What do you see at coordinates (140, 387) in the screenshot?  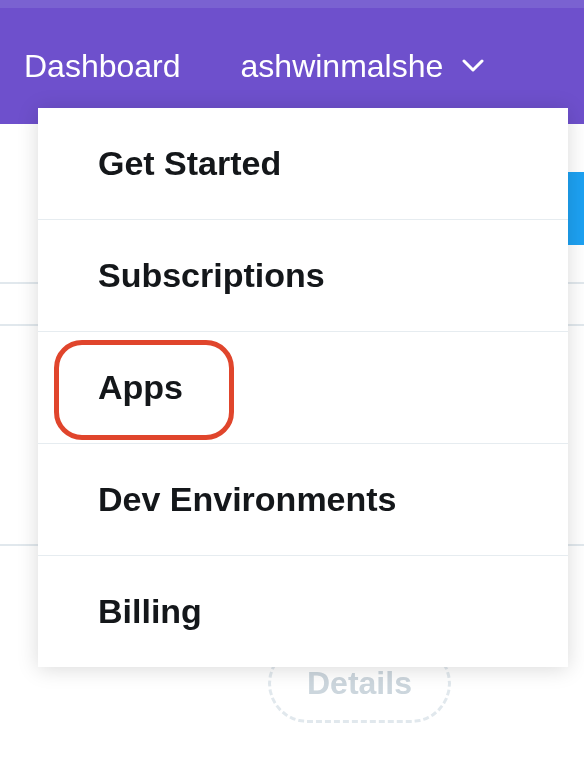 I see `dropdown-item-label: Apps` at bounding box center [140, 387].